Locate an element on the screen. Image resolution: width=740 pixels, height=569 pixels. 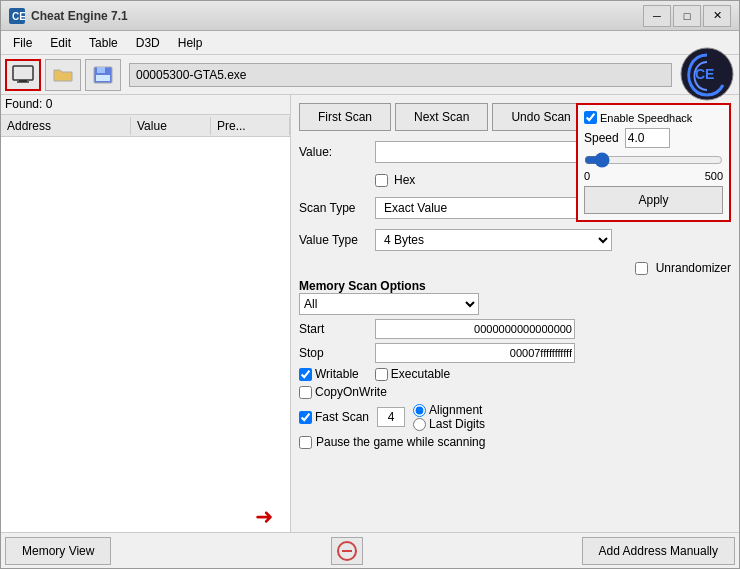
menu-table: Table is located at coordinates (104, 43).